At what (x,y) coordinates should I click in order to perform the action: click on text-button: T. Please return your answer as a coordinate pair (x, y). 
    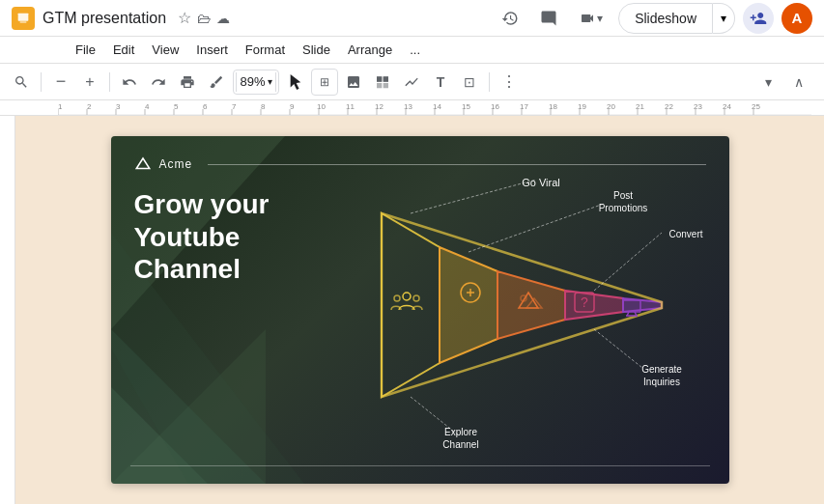
    Looking at the image, I should click on (440, 82).